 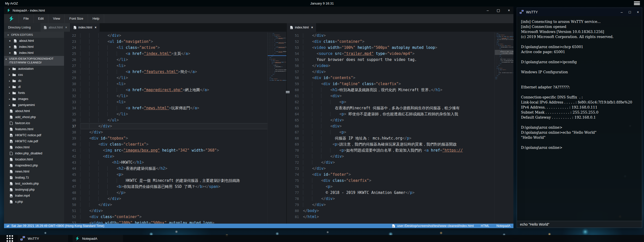 I want to click on system-top-bar: My ArOZ January 9 16:31, so click(x=322, y=3).